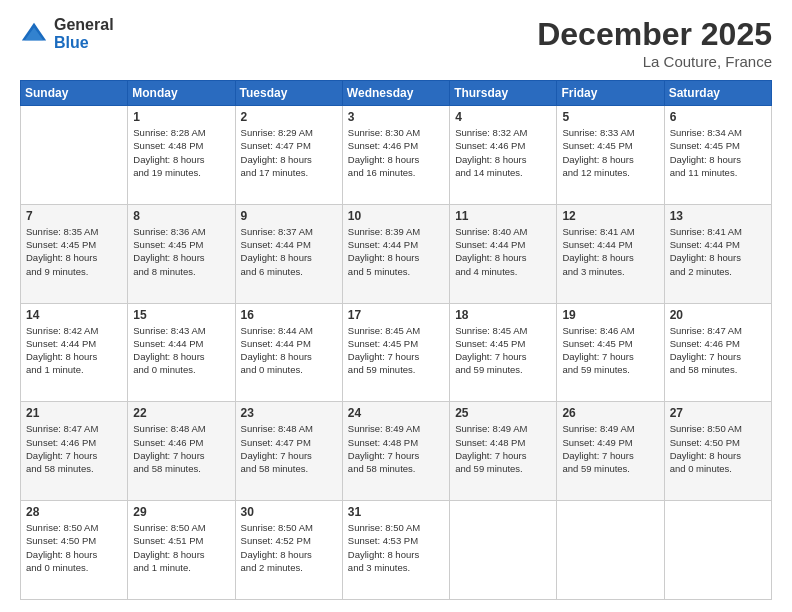 Image resolution: width=792 pixels, height=612 pixels. I want to click on day-number: 5, so click(610, 117).